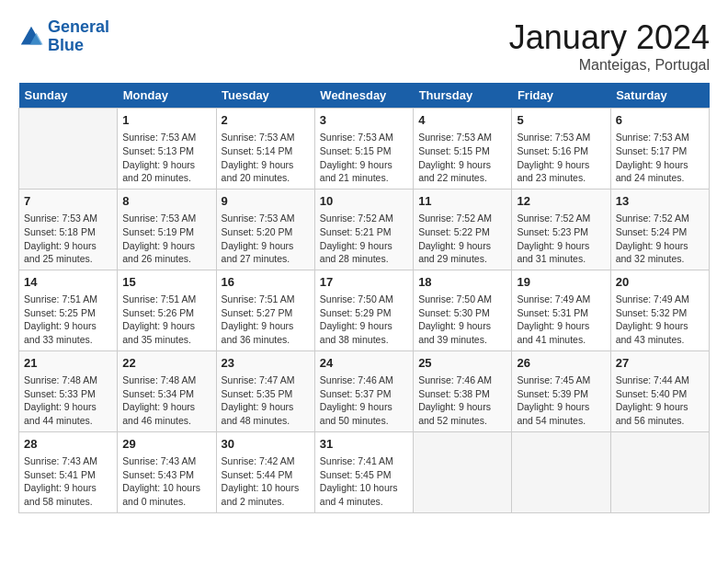 The width and height of the screenshot is (728, 563). Describe the element at coordinates (609, 38) in the screenshot. I see `month-title: January 2024` at that location.